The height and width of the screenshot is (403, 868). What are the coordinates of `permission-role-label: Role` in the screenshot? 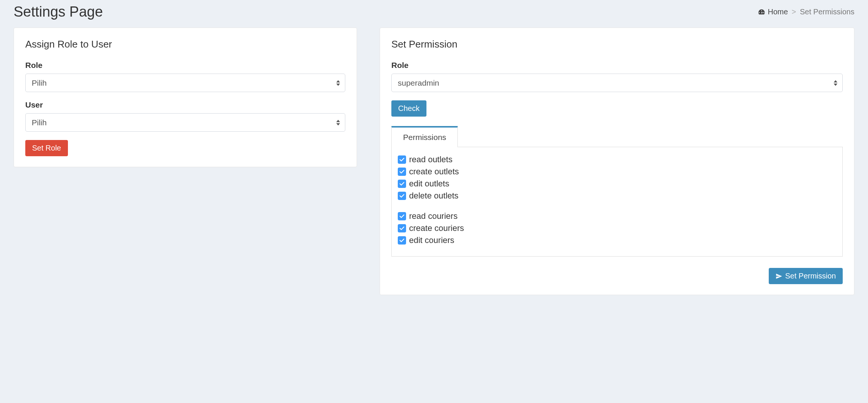 It's located at (617, 65).